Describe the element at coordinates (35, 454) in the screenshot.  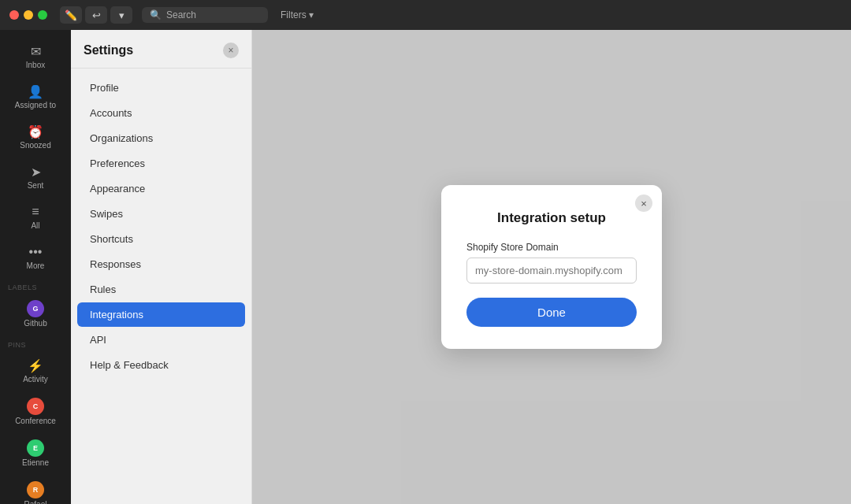
I see `sidebar-item-etienne: E Etienne` at that location.